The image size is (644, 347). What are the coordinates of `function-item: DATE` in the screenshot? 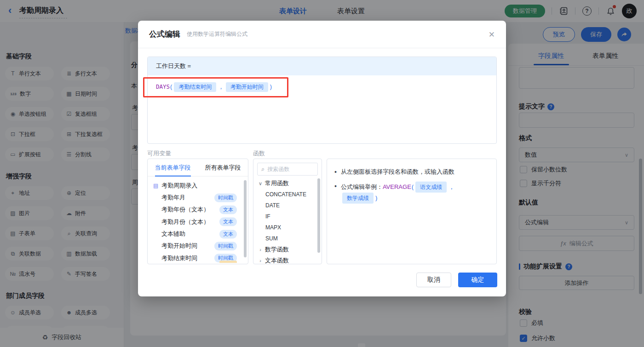 It's located at (288, 205).